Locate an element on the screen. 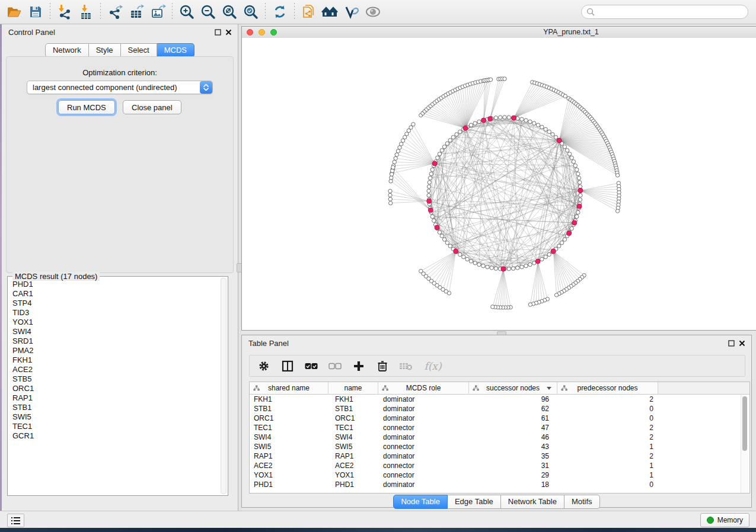  show-columns-icon is located at coordinates (288, 366).